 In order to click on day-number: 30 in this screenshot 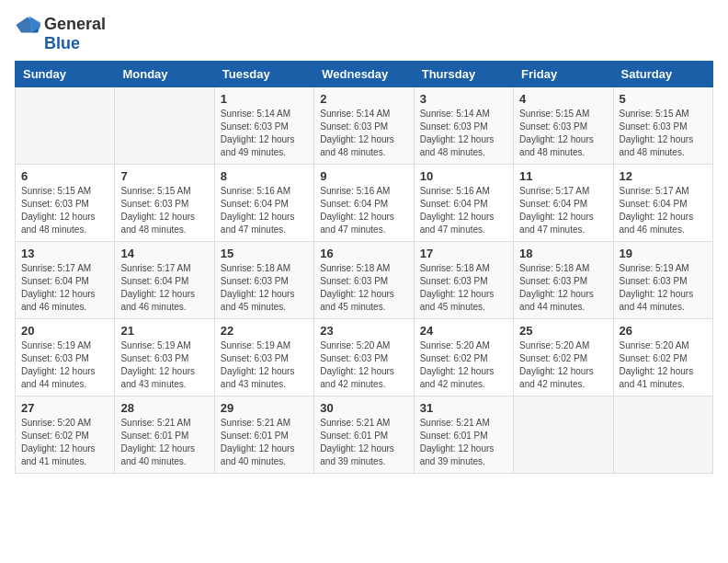, I will do `click(364, 408)`.